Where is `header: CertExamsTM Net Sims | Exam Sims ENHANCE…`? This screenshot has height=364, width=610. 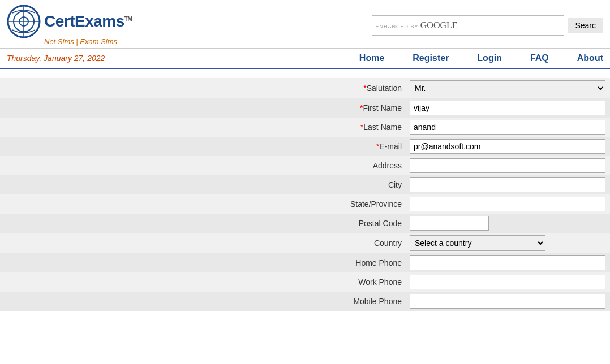
header: CertExamsTM Net Sims | Exam Sims ENHANCE… is located at coordinates (305, 24).